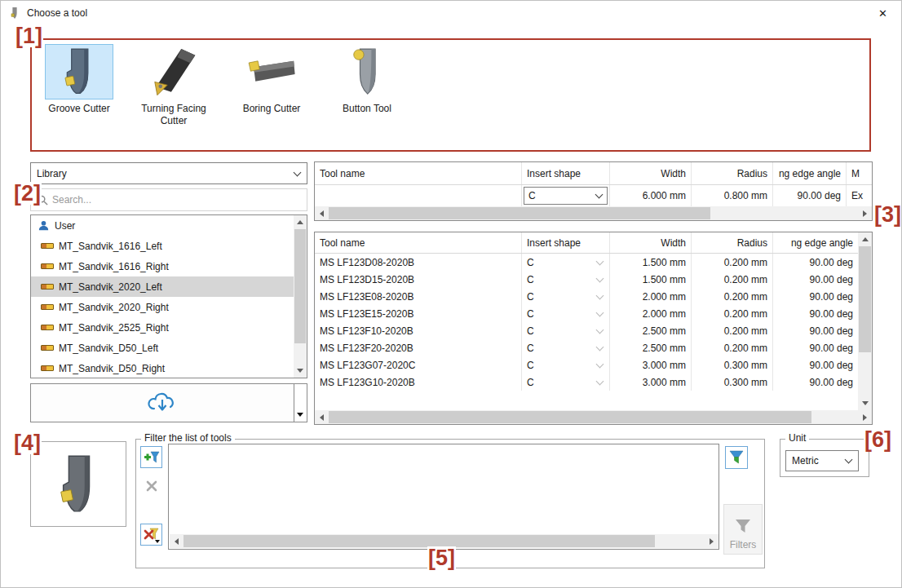 The image size is (902, 588). I want to click on tool-type-button-tool: Button Tool, so click(367, 80).